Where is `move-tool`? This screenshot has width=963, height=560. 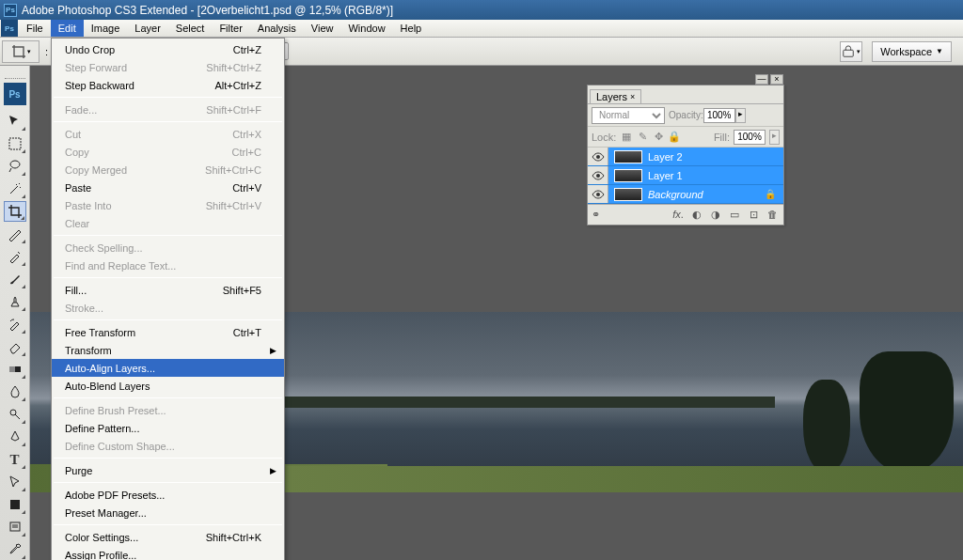
move-tool is located at coordinates (15, 121).